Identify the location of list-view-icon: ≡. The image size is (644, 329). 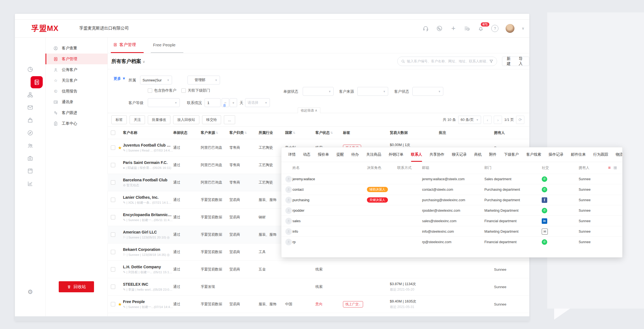
(609, 168).